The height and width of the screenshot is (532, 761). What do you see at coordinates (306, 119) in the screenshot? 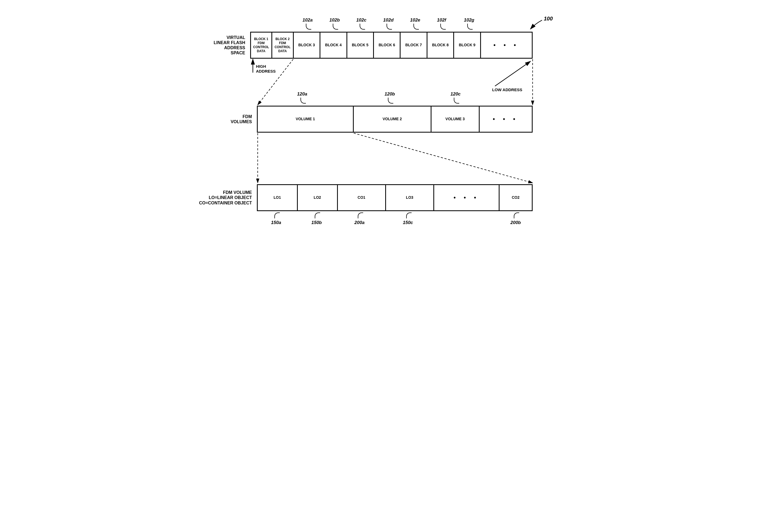
I see `cell-volume1: VOLUME 1` at bounding box center [306, 119].